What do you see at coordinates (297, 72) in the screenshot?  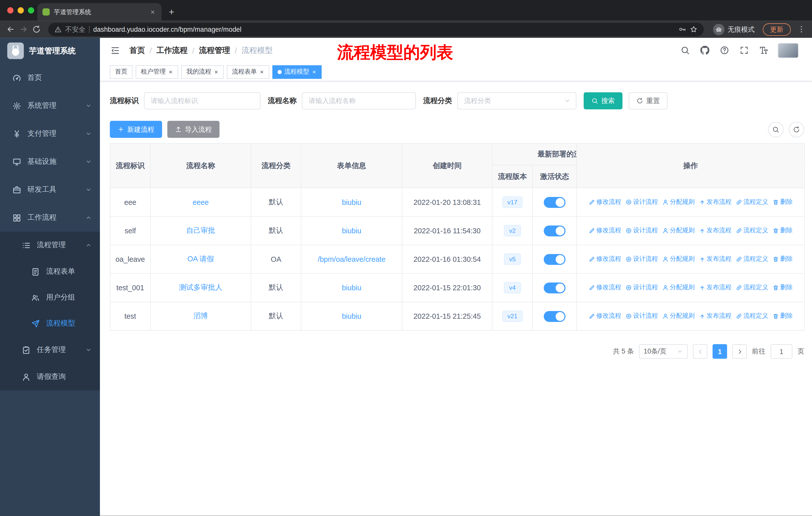 I see `tag-process-model: 流程模型×` at bounding box center [297, 72].